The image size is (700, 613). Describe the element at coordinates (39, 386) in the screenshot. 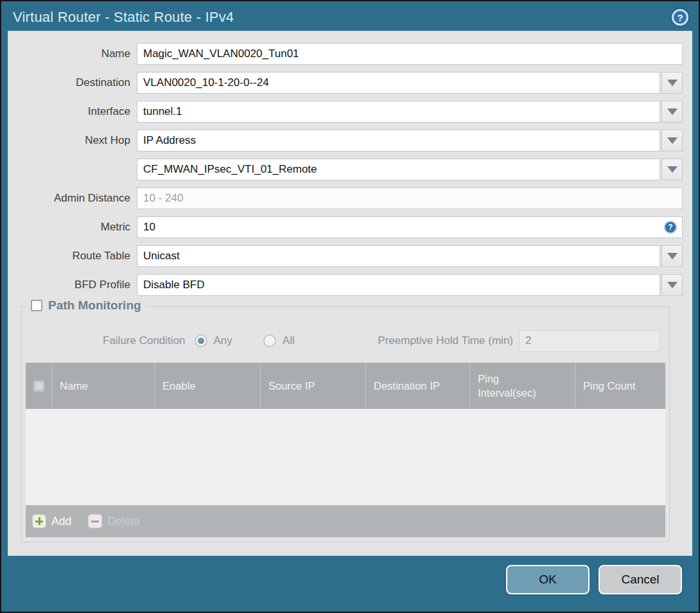

I see `select-all-checkbox` at that location.